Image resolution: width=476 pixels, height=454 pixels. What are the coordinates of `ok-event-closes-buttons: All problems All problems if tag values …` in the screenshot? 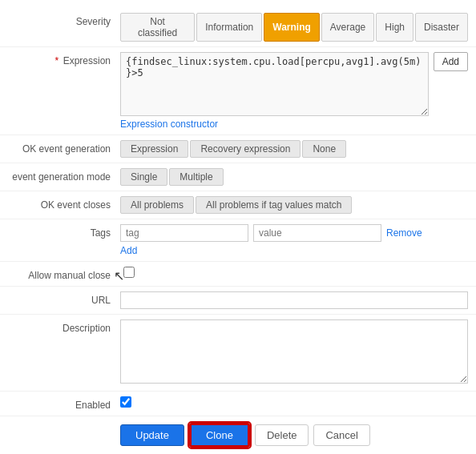 It's located at (294, 205).